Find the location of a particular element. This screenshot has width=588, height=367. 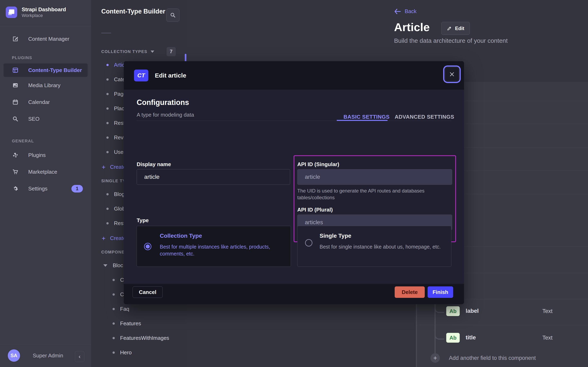

notifications-badge: 1 is located at coordinates (77, 189).